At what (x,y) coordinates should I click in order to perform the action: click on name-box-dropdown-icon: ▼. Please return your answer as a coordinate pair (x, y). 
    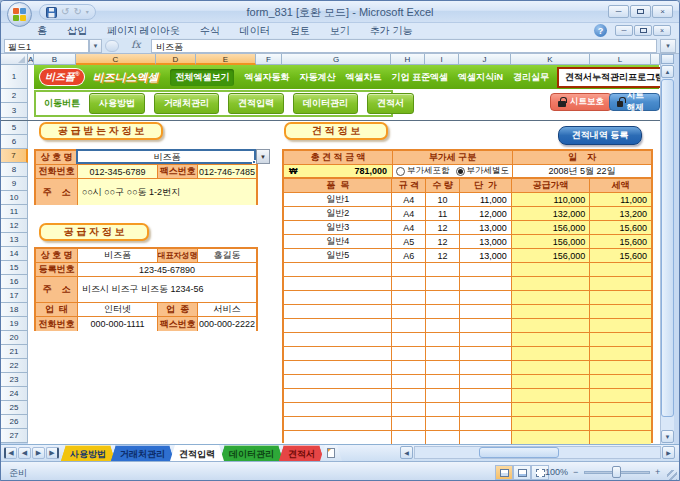
    Looking at the image, I should click on (96, 46).